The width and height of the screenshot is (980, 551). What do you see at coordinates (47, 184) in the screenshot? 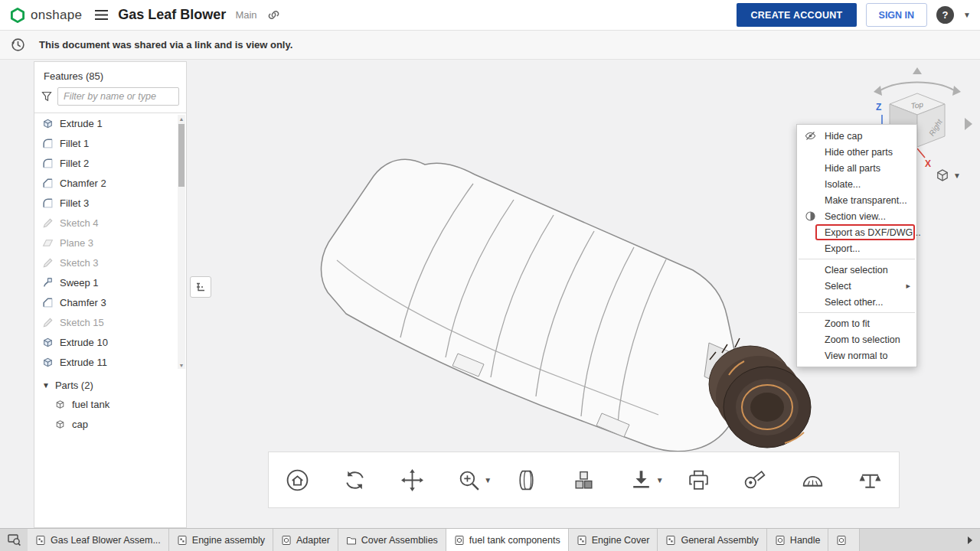
I see `chamfer-icon` at bounding box center [47, 184].